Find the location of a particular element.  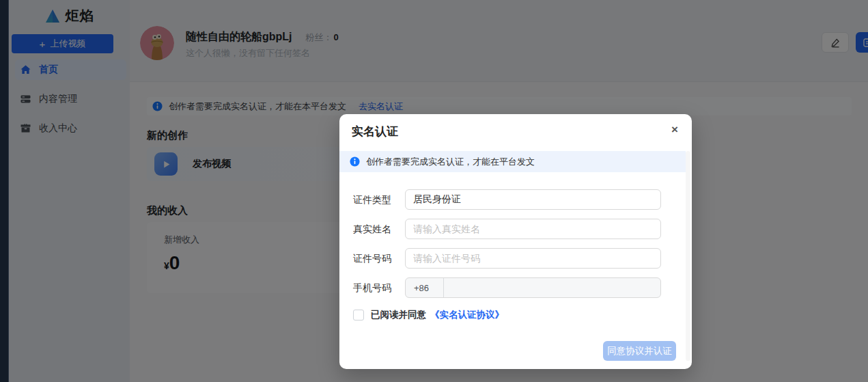

id-number-input is located at coordinates (533, 258).